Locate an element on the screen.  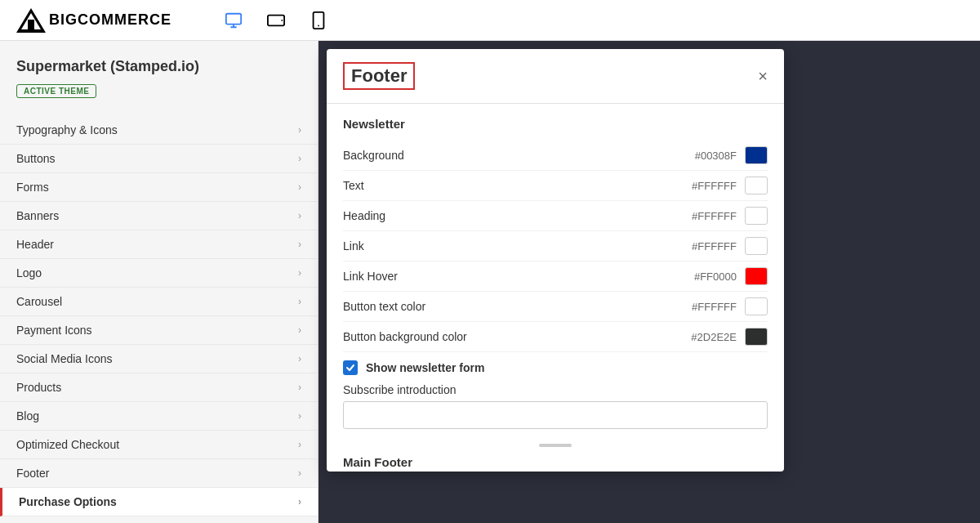
sidebar-item-products: Products › is located at coordinates (158, 387).